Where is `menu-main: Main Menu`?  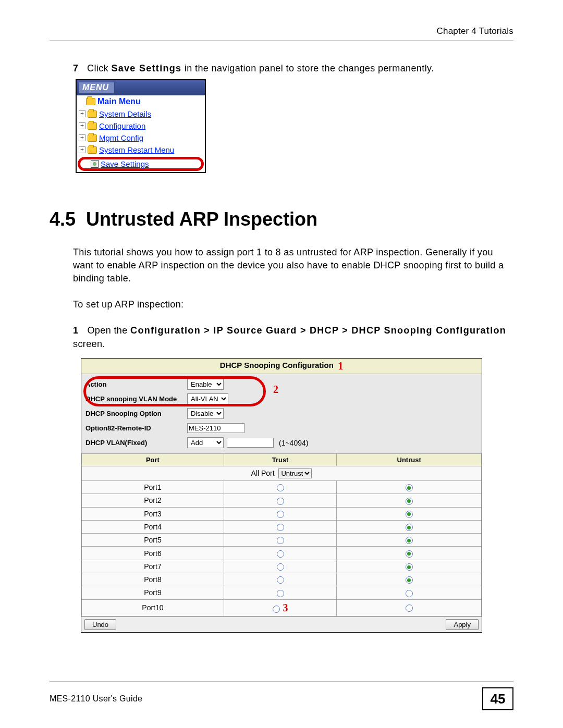
menu-main: Main Menu is located at coordinates (141, 102).